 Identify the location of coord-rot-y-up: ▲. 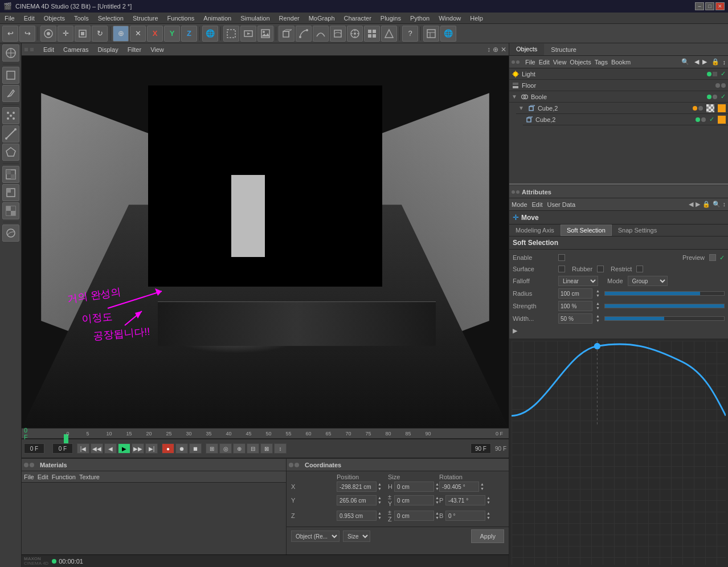
(489, 498).